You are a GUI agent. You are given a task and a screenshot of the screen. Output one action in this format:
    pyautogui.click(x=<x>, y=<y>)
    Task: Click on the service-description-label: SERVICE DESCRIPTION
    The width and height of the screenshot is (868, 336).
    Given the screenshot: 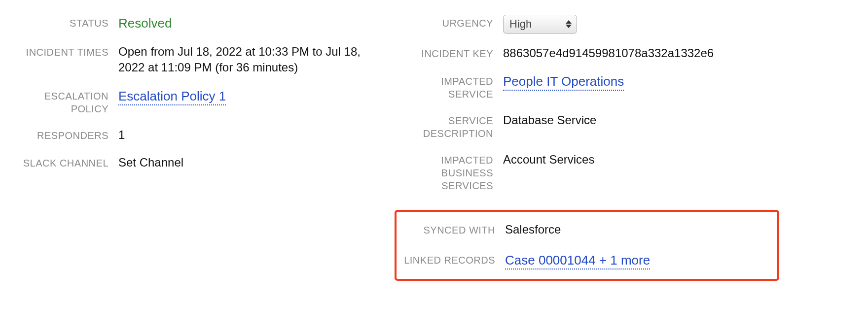 What is the action you would take?
    pyautogui.click(x=449, y=126)
    